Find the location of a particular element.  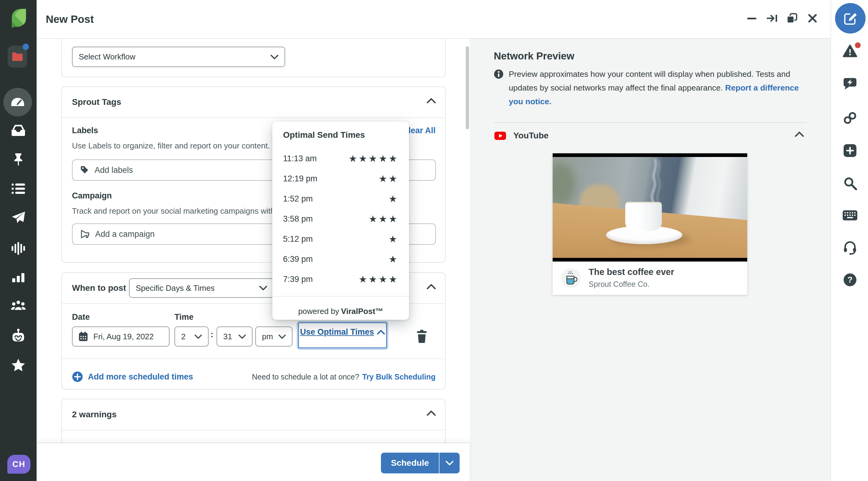

link-button is located at coordinates (849, 118).